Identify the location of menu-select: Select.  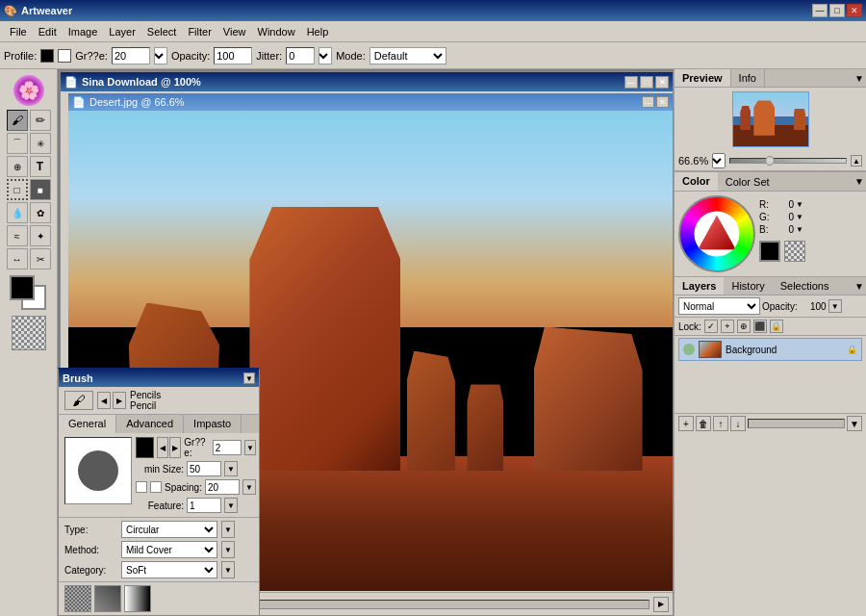
(162, 32).